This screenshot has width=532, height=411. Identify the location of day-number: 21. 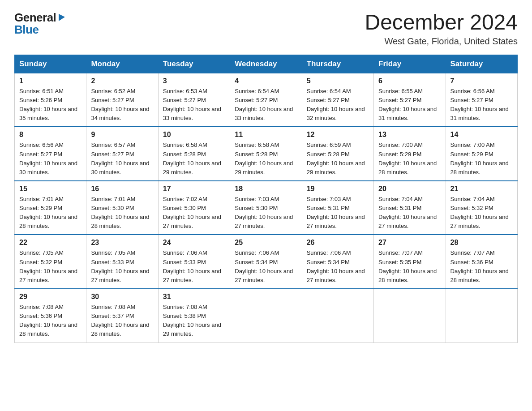
(482, 189).